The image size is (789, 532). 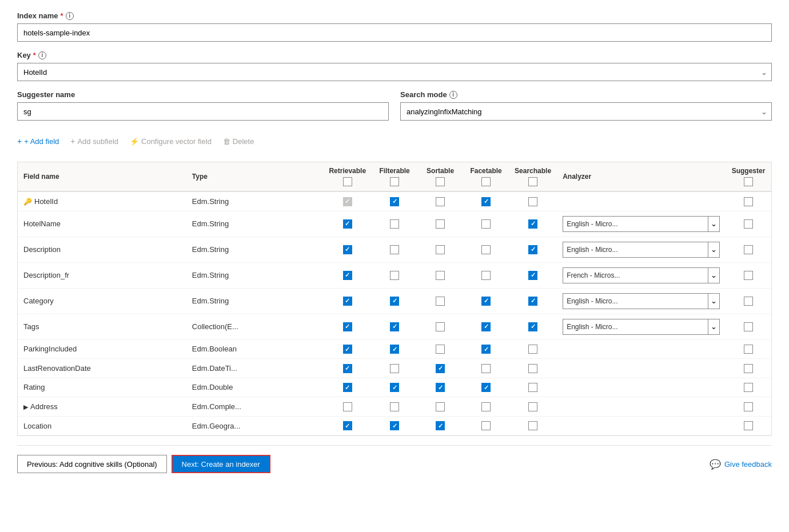 I want to click on feedback-link: 💬 Give feedback, so click(x=741, y=464).